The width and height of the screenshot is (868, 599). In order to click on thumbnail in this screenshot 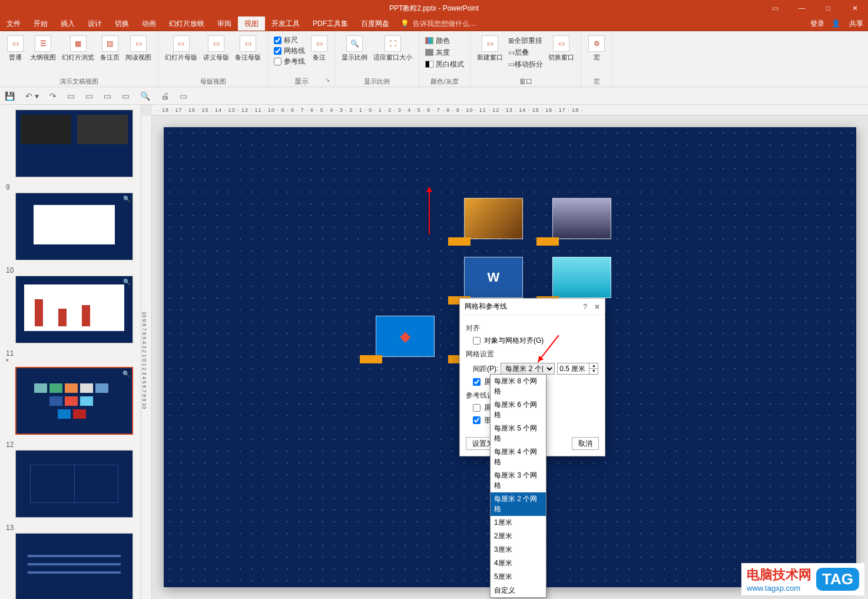, I will do `click(71, 144)`.